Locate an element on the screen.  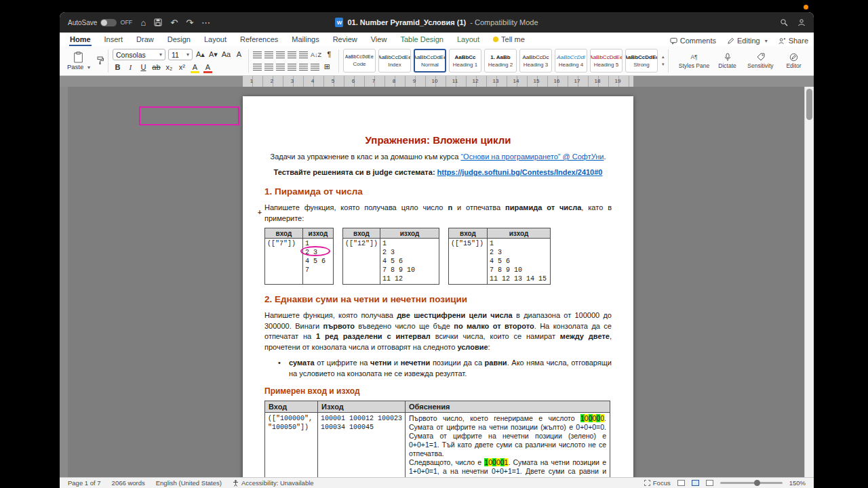
style-sample: AaBbCc is located at coordinates (465, 57).